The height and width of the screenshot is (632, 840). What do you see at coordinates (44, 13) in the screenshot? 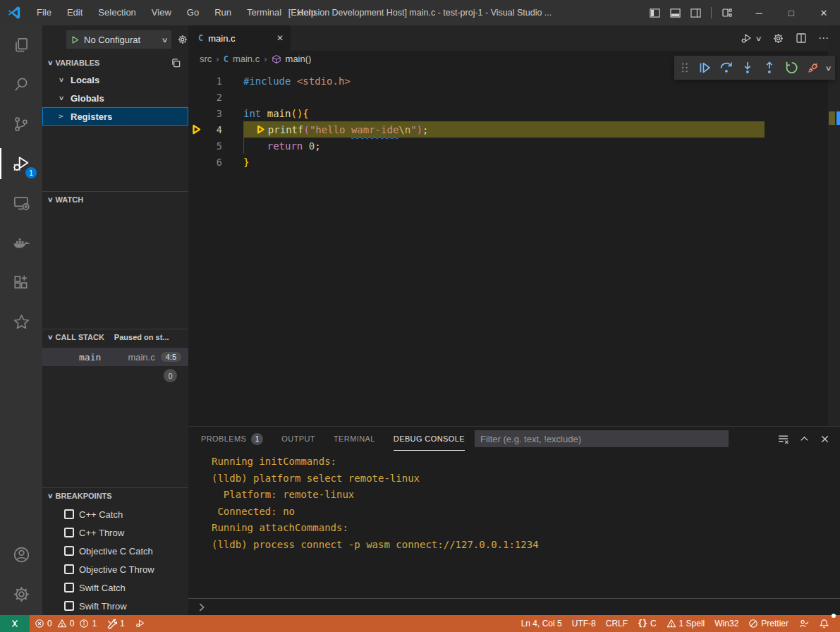
I see `menu-file: File` at bounding box center [44, 13].